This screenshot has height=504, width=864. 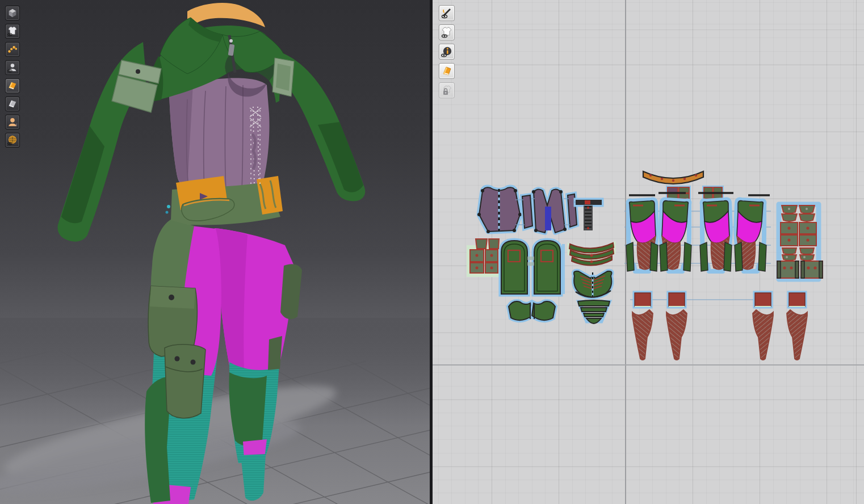 I want to click on globe-eye-icon, so click(x=12, y=140).